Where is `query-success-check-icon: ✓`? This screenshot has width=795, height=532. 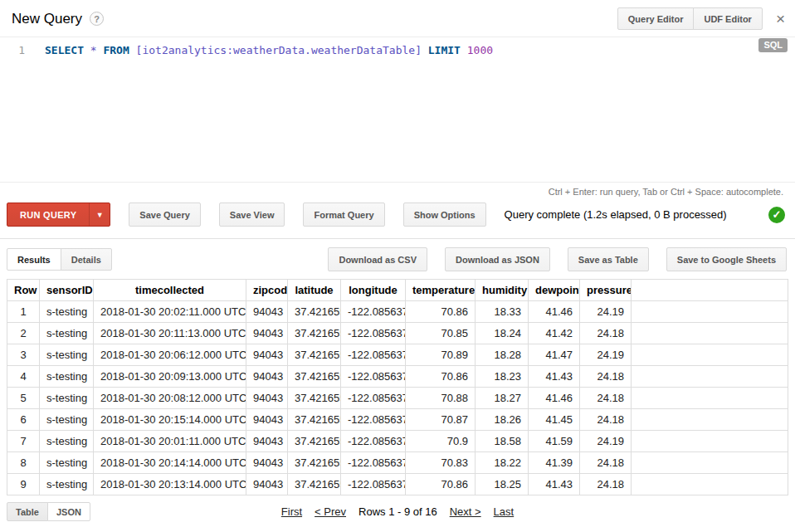 query-success-check-icon: ✓ is located at coordinates (777, 215).